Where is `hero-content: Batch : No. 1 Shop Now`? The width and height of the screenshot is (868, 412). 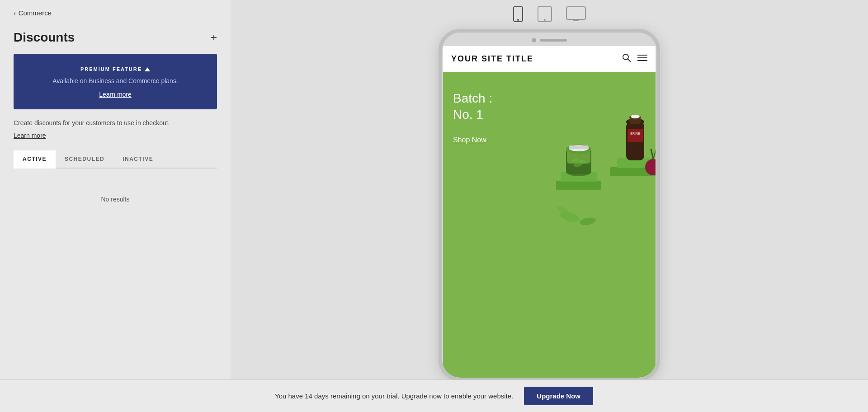 hero-content: Batch : No. 1 Shop Now is located at coordinates (473, 117).